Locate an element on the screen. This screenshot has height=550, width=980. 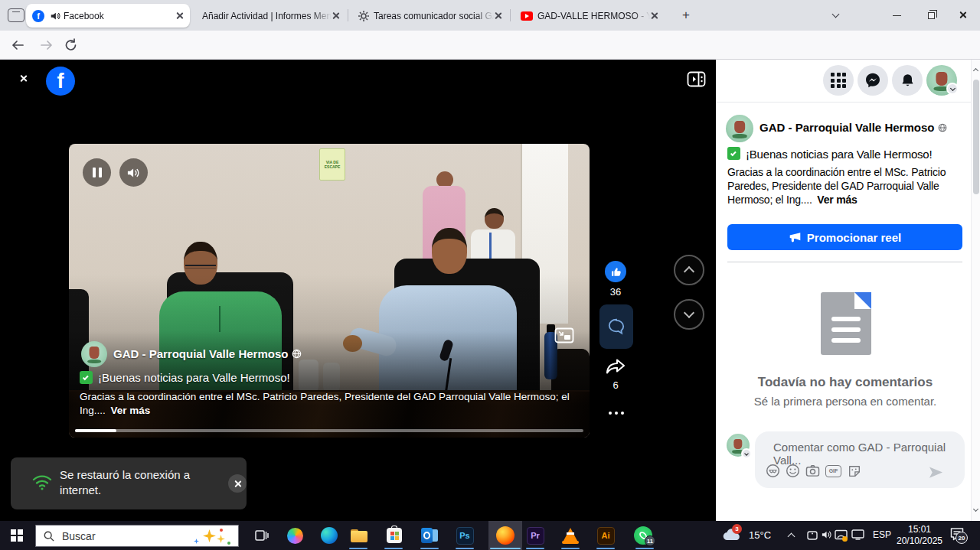
temperature-label: 15°C is located at coordinates (760, 535).